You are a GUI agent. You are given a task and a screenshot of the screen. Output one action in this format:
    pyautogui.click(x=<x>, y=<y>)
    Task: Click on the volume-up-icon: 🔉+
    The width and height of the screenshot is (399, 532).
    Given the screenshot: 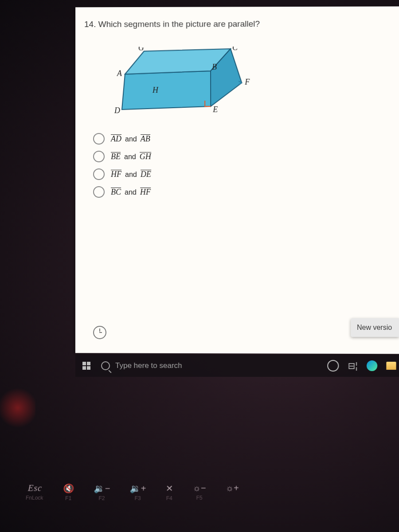 What is the action you would take?
    pyautogui.click(x=137, y=489)
    